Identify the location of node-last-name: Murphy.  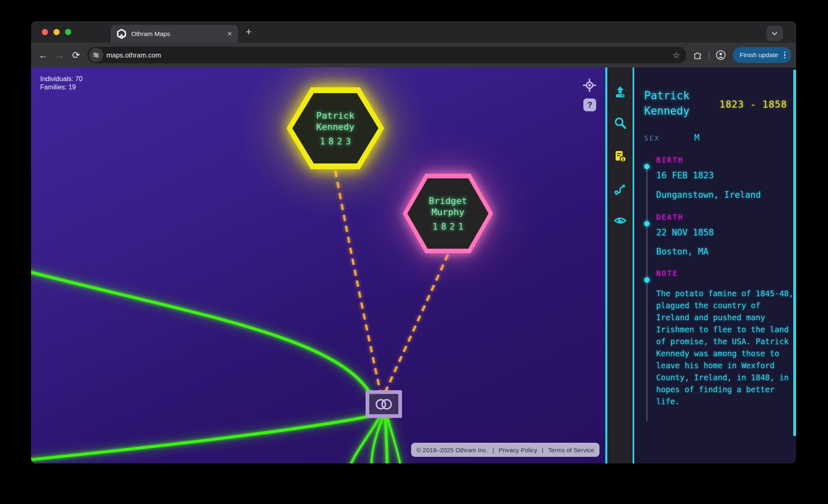
(448, 212).